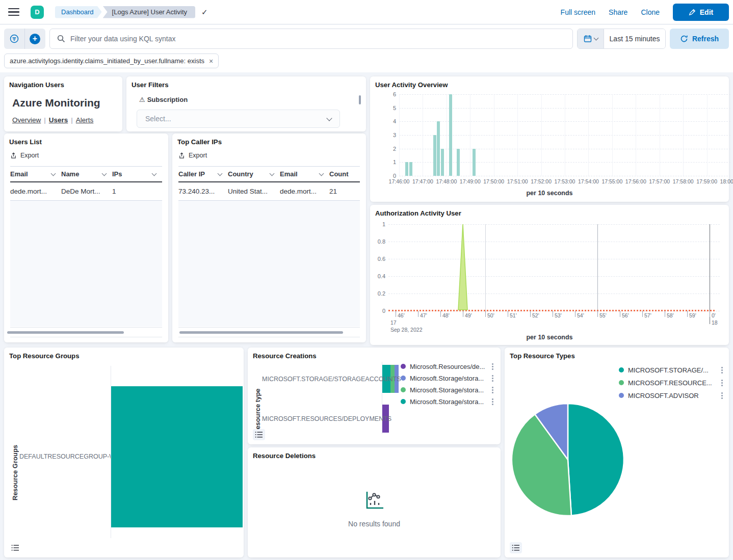 This screenshot has height=560, width=733. What do you see at coordinates (30, 155) in the screenshot?
I see `export-label: Export` at bounding box center [30, 155].